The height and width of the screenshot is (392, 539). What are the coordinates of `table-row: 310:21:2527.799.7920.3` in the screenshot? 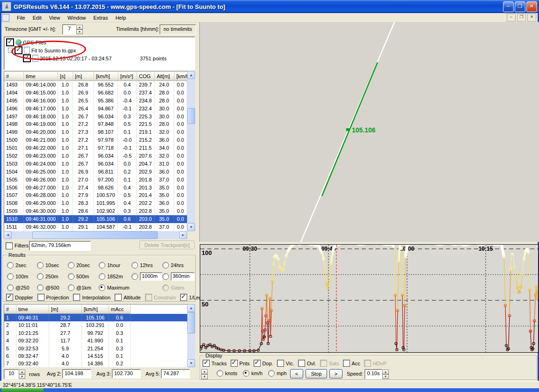 It's located at (96, 333).